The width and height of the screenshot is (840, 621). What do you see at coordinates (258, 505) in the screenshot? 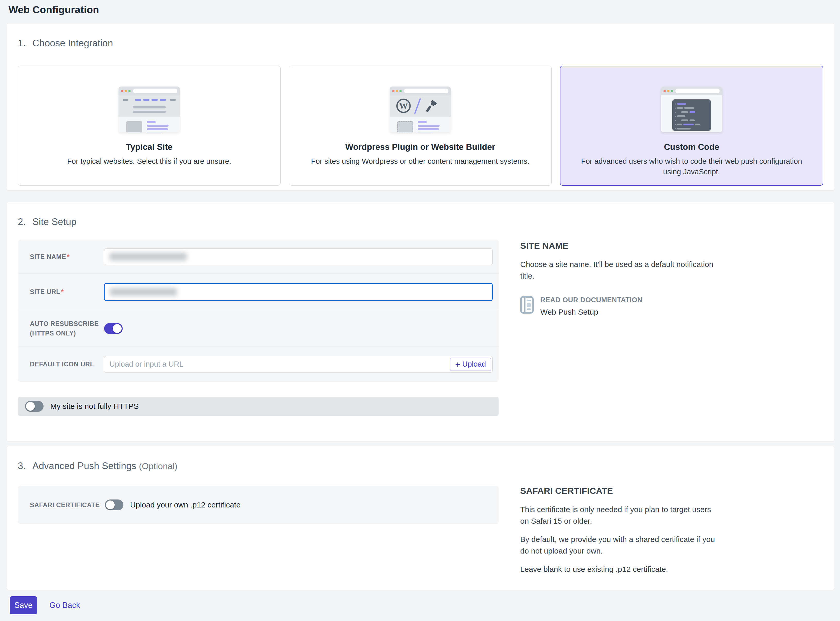
I see `safari-certificate-panel: SAFARI CERTIFICATE Upload your own .p12 …` at bounding box center [258, 505].